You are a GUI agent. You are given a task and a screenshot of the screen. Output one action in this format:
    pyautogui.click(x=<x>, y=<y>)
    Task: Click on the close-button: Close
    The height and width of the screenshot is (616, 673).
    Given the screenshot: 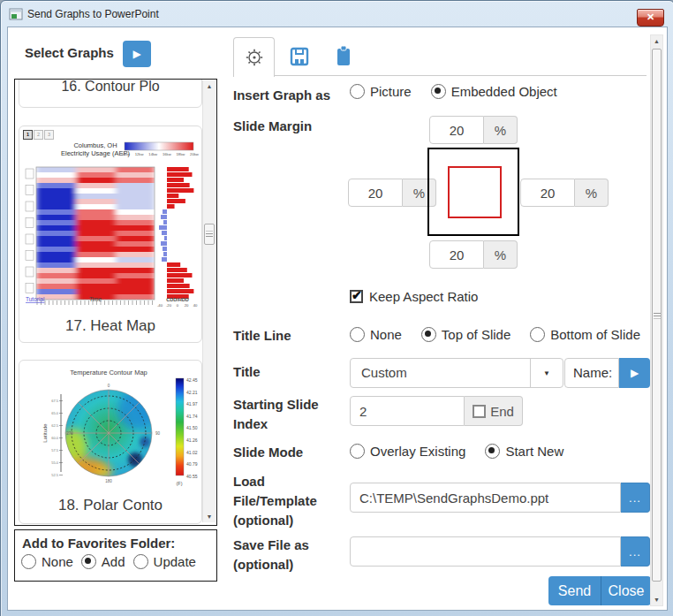 What is the action you would take?
    pyautogui.click(x=626, y=590)
    